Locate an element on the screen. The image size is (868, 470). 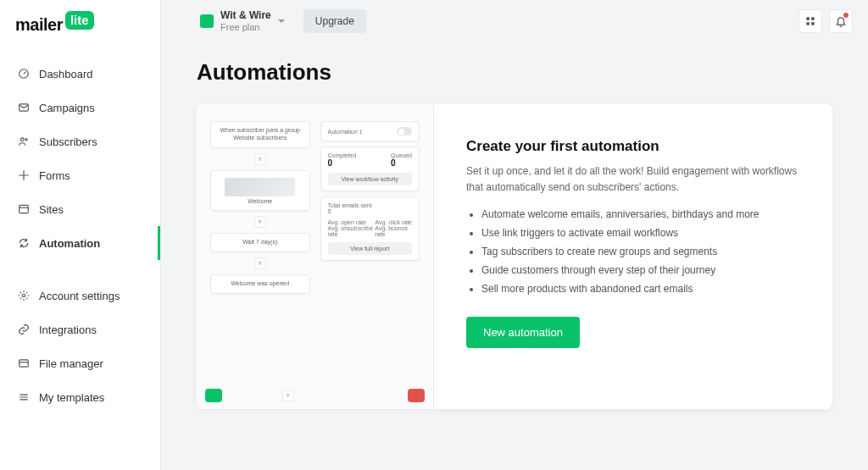
link-icon is located at coordinates (24, 329).